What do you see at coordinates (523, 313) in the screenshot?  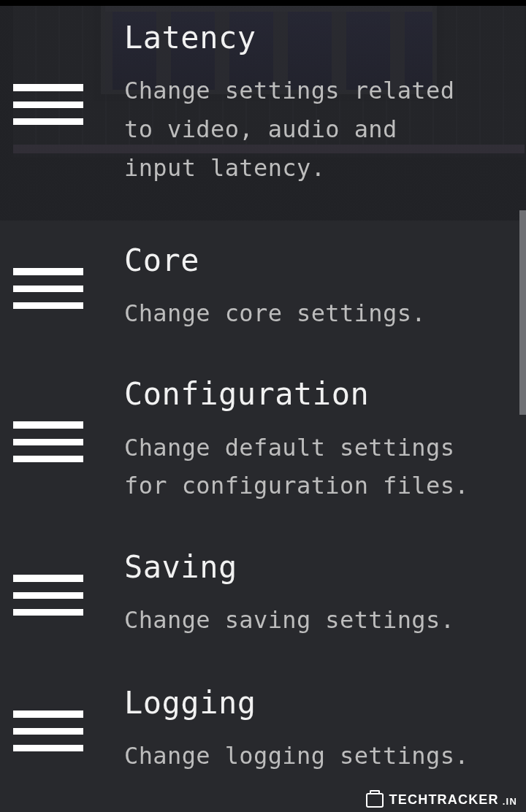 I see `scrollbar-thumb` at bounding box center [523, 313].